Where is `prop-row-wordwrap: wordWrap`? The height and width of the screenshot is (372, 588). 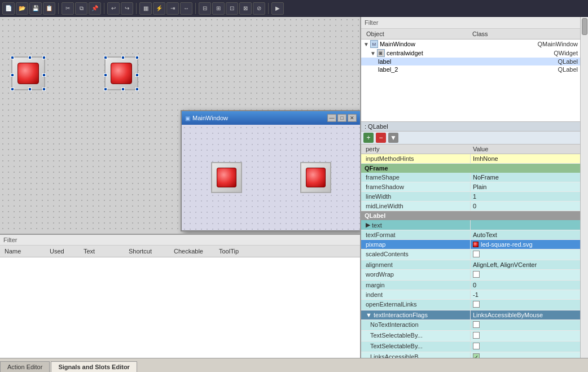
prop-row-wordwrap: wordWrap is located at coordinates (471, 275).